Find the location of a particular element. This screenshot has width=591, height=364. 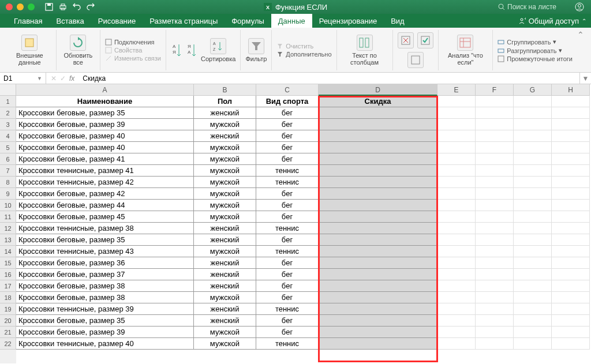

row-header: 18 is located at coordinates (8, 298).